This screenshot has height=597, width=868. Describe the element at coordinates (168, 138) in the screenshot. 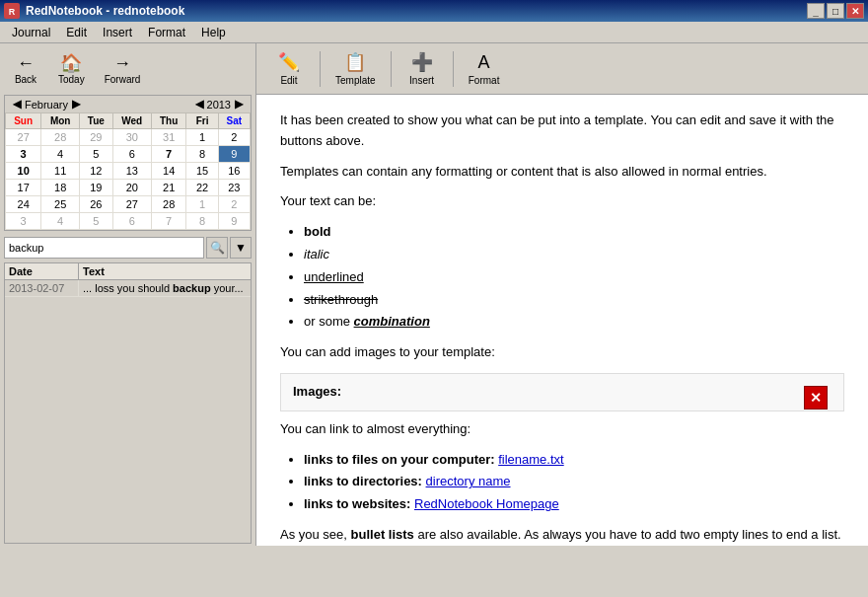

I see `cal-day: 31` at that location.